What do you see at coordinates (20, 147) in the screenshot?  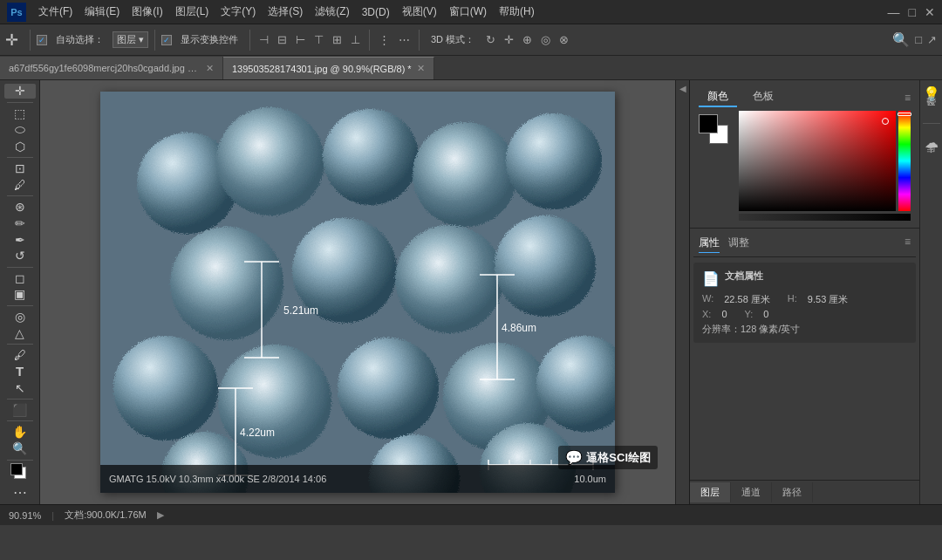 I see `tool-quick-select: ⬡` at bounding box center [20, 147].